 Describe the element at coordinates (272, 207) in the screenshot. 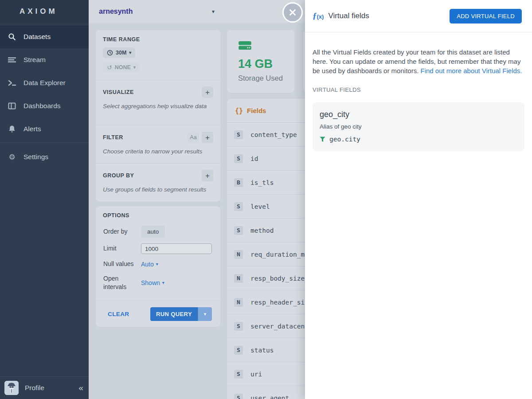

I see `field-row: Slevel` at that location.